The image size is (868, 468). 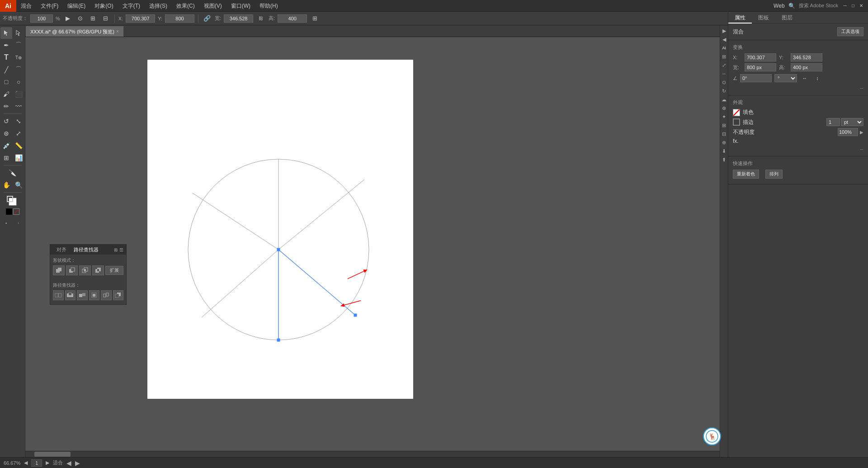 I want to click on pf-intersect, so click(x=85, y=270).